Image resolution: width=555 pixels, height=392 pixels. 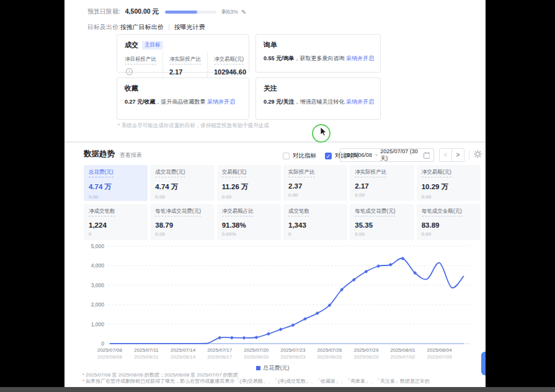 I want to click on metric-value: 91.38%, so click(x=249, y=225).